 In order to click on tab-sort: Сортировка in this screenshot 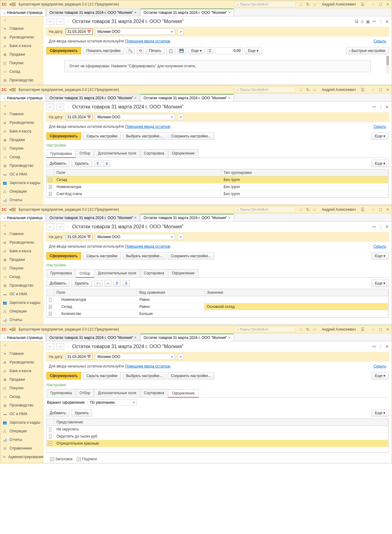, I will do `click(154, 154)`.